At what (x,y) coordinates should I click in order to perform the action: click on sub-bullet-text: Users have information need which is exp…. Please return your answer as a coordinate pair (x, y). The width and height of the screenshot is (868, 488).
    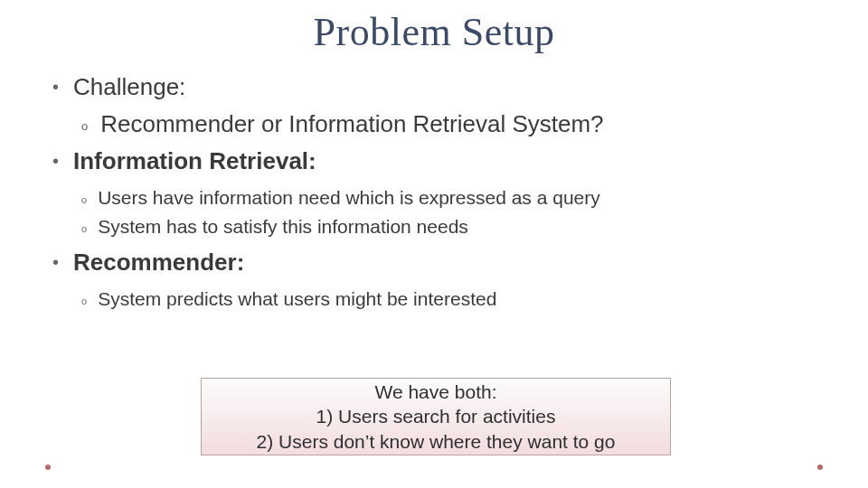
    Looking at the image, I should click on (349, 197).